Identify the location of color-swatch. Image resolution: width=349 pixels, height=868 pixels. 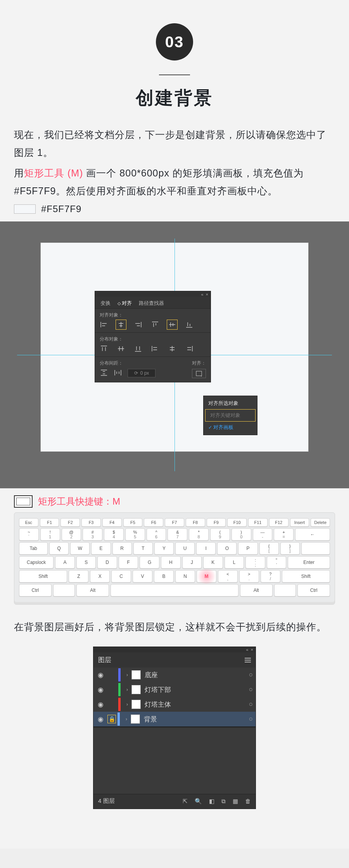
(25, 209).